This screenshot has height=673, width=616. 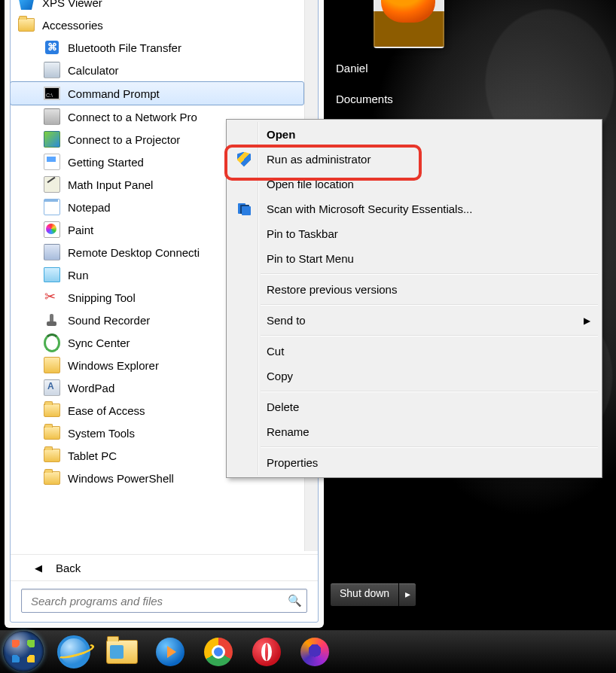 I want to click on getting-started-icon, so click(x=52, y=162).